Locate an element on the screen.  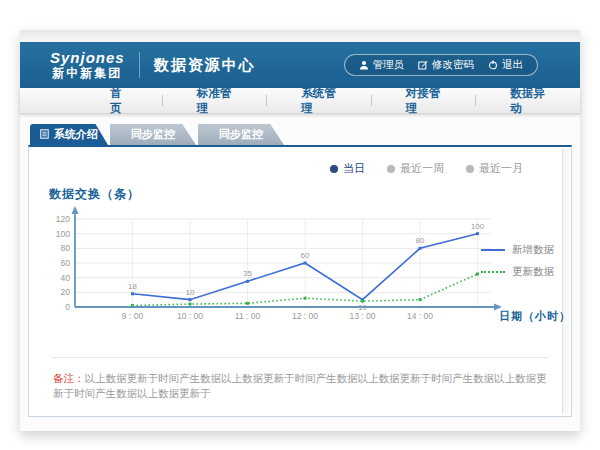
document-icon is located at coordinates (44, 135).